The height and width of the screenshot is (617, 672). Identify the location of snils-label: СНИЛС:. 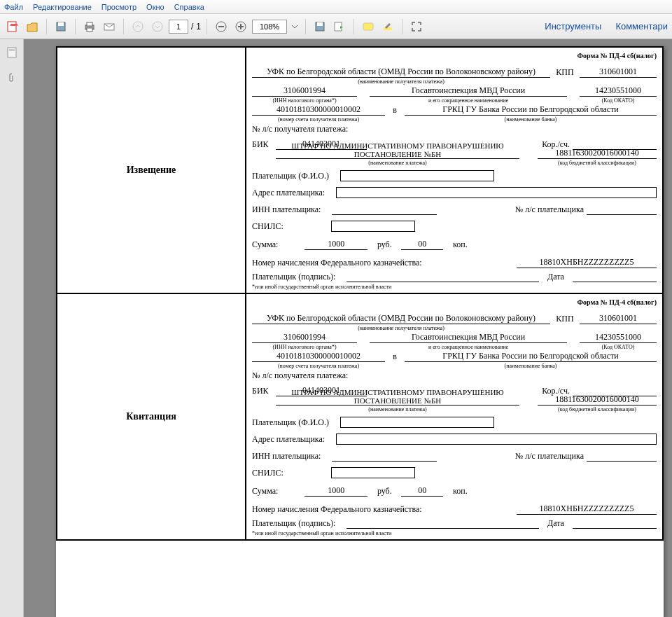
(267, 473).